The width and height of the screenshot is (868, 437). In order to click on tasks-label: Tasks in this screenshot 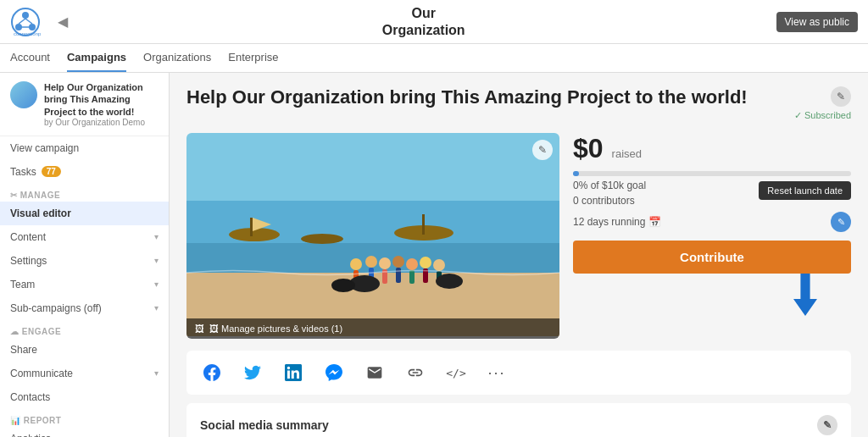, I will do `click(24, 172)`.